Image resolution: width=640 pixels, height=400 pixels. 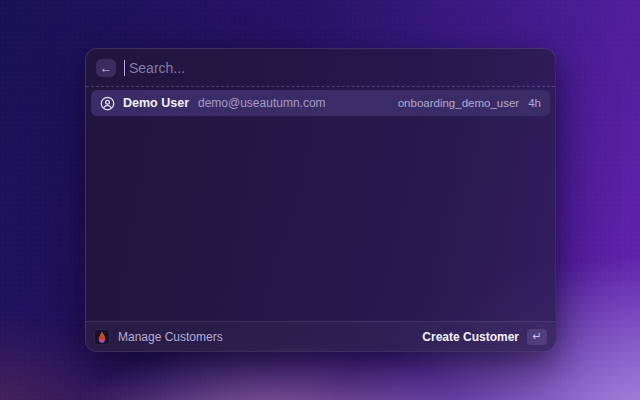 What do you see at coordinates (458, 103) in the screenshot?
I see `customer-id-tag: onboarding_demo_user` at bounding box center [458, 103].